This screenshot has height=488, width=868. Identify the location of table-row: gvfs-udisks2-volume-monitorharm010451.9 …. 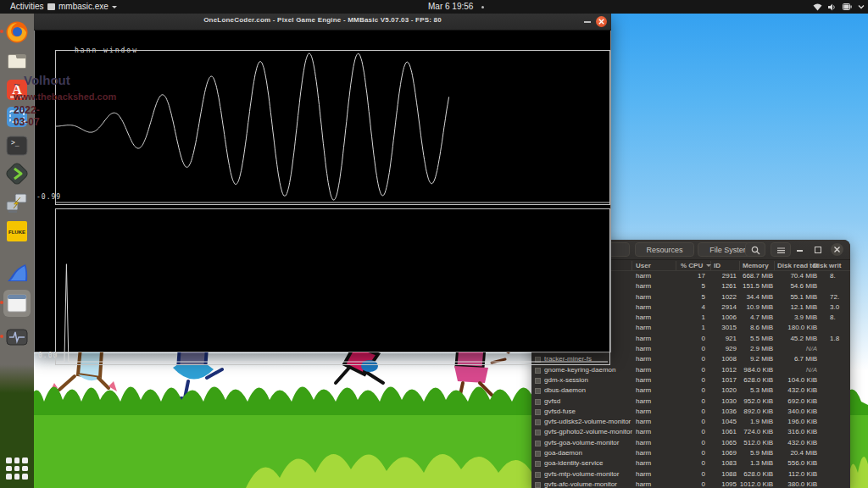
(691, 422).